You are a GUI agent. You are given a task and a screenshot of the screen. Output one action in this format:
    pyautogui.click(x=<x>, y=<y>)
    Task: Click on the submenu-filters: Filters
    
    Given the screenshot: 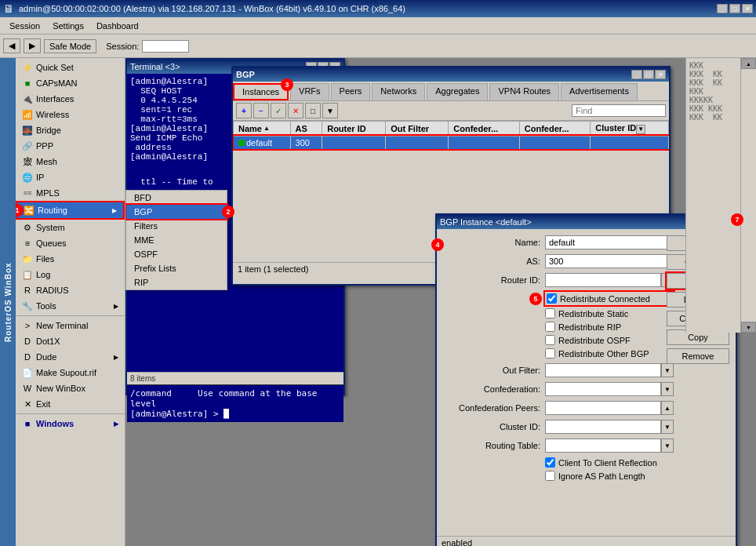 What is the action you would take?
    pyautogui.click(x=176, y=226)
    